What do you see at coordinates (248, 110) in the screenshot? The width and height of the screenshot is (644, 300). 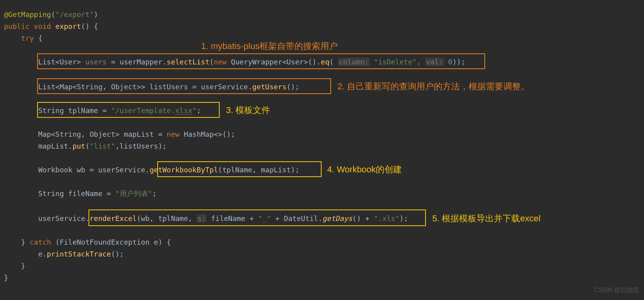 I see `annotation-3: 3. 模板文件` at bounding box center [248, 110].